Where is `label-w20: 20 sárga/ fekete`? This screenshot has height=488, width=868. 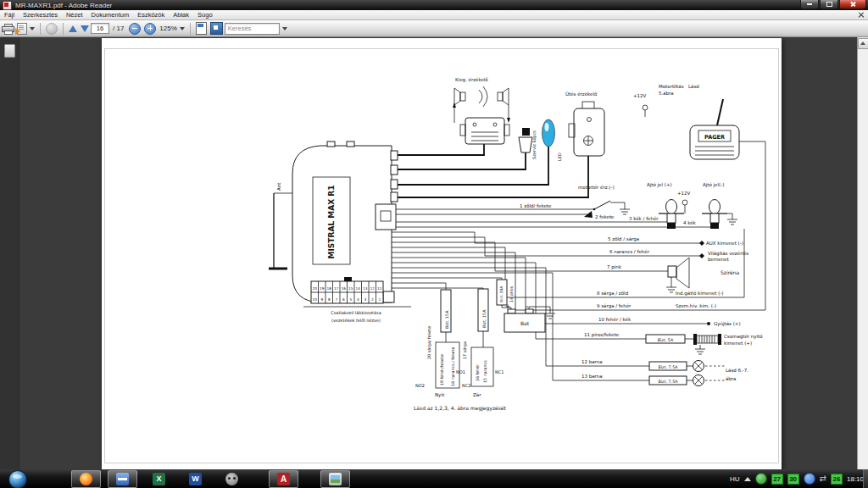
label-w20: 20 sárga/ fekete is located at coordinates (429, 342).